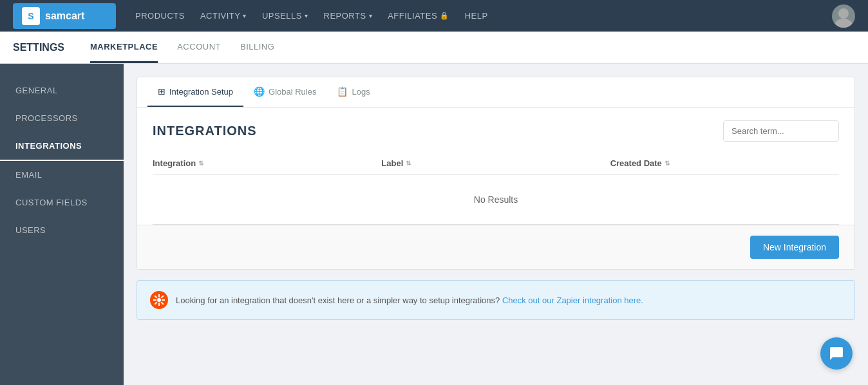  What do you see at coordinates (159, 300) in the screenshot?
I see `zapier-icon` at bounding box center [159, 300].